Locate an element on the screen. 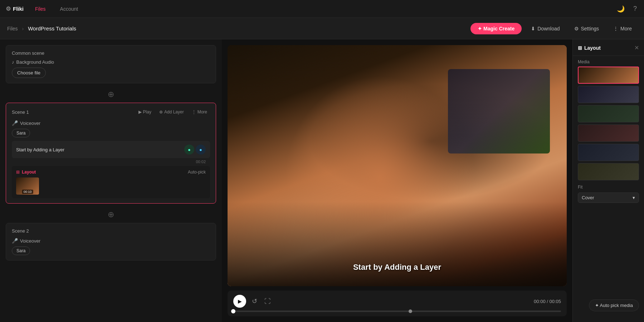 This screenshot has width=644, height=322. more-button: ⋮ More is located at coordinates (623, 29).